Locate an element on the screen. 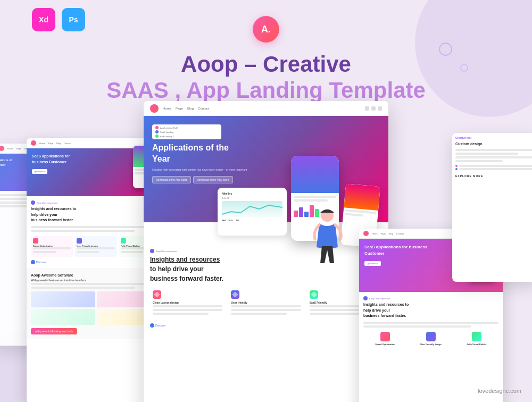 The height and width of the screenshot is (402, 532). cr-ins-l1 is located at coordinates (431, 323).